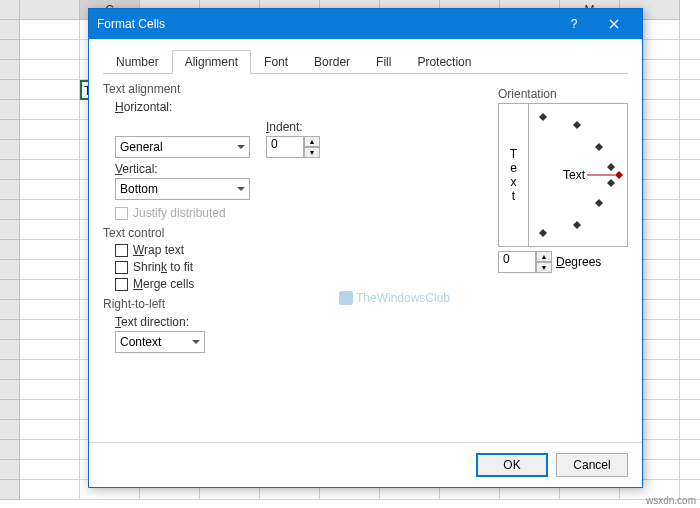 Image resolution: width=700 pixels, height=508 pixels. Describe the element at coordinates (326, 24) in the screenshot. I see `dialog-title: Format Cells` at that location.